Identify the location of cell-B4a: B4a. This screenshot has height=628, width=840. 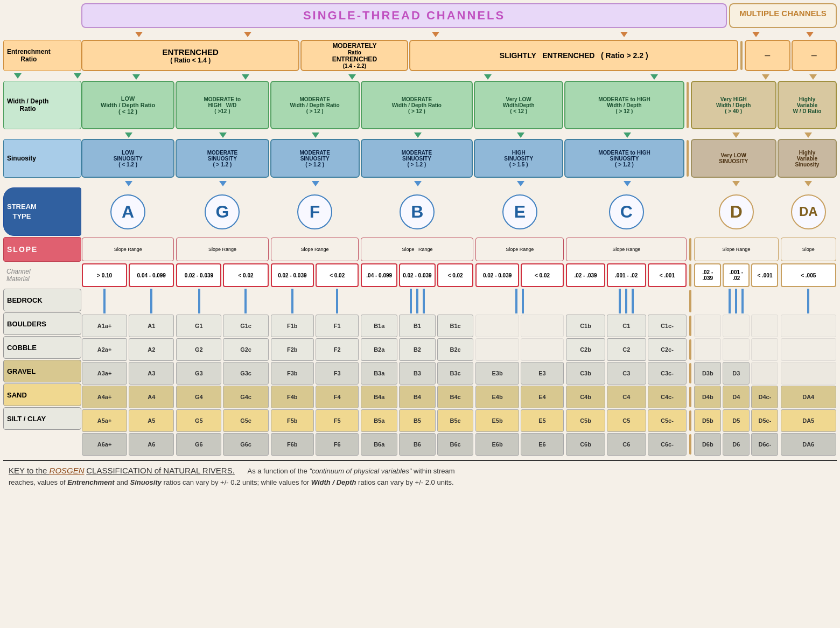
(379, 397).